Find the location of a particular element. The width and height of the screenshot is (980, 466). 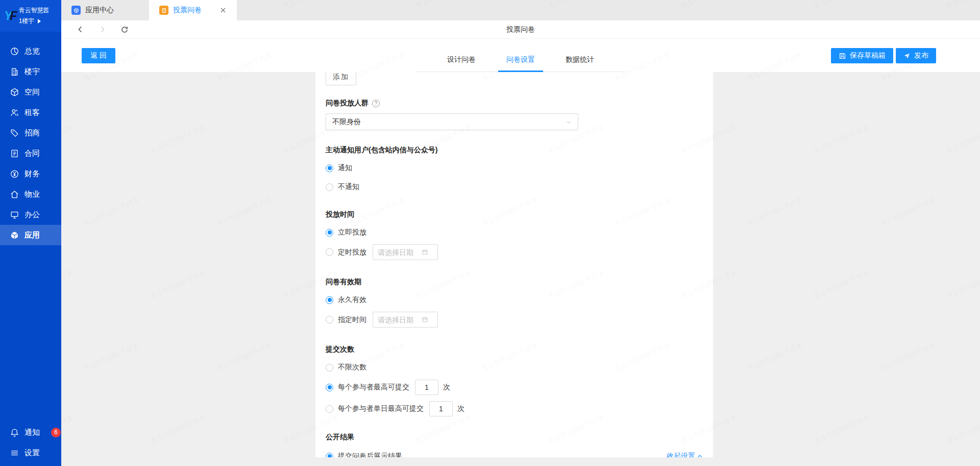

sidebar-item-notifications: 通知 6 is located at coordinates (31, 432).